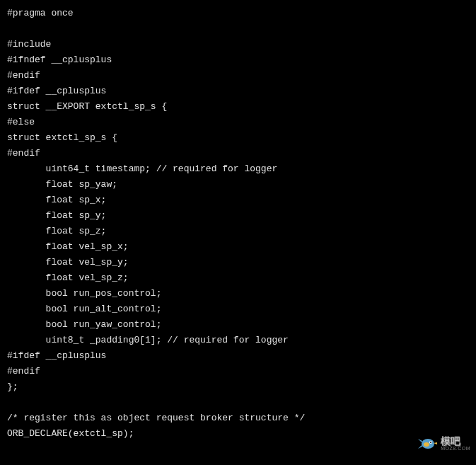  I want to click on code-line: bool run_pos_control;, so click(238, 294).